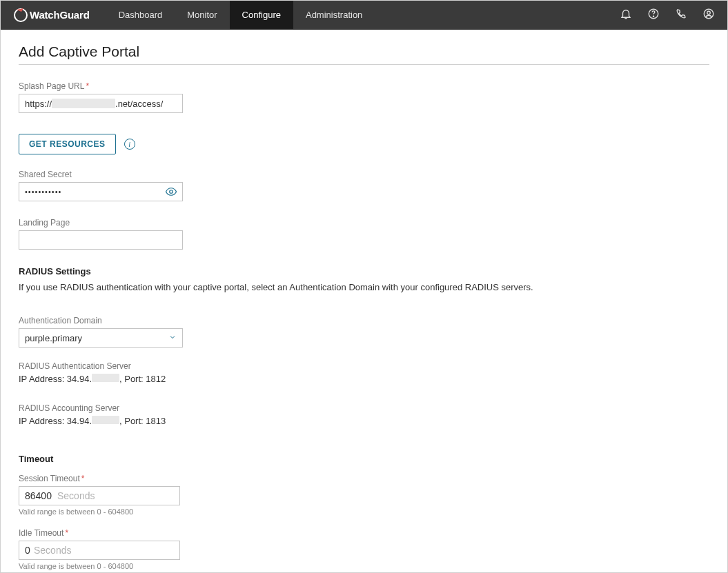 The height and width of the screenshot is (573, 728). What do you see at coordinates (364, 459) in the screenshot?
I see `timeout-heading: Timeout` at bounding box center [364, 459].